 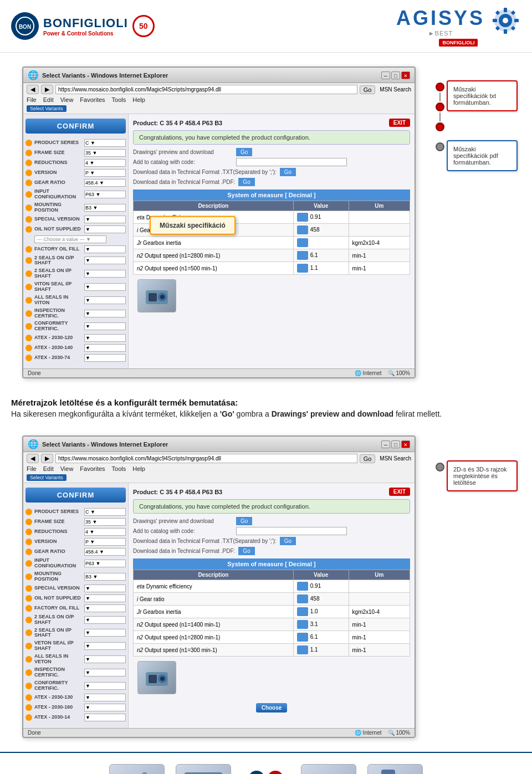 What do you see at coordinates (272, 137) in the screenshot?
I see `congrats-message-1: Congratulations, you have completed the …` at bounding box center [272, 137].